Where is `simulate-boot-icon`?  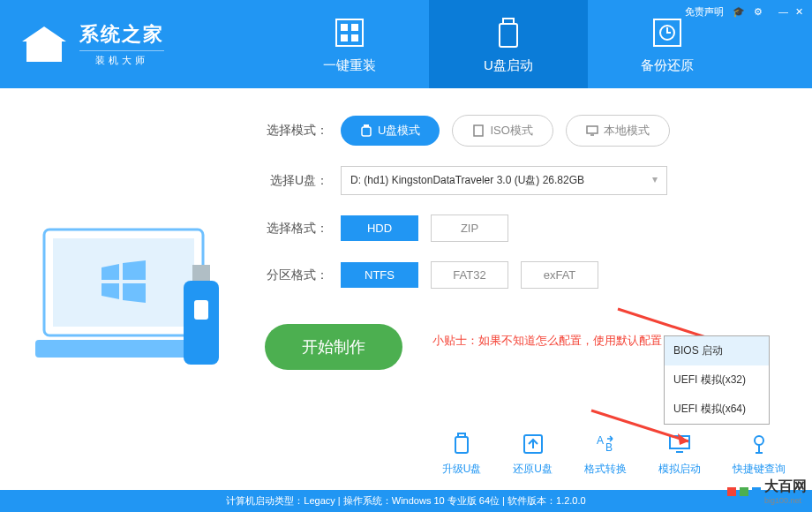
simulate-boot-icon is located at coordinates (680, 444).